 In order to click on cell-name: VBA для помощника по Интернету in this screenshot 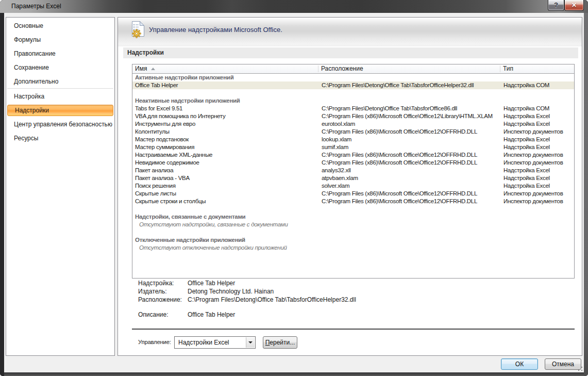, I will do `click(180, 117)`.